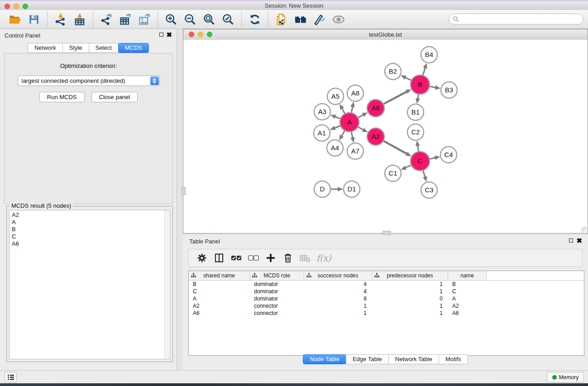  Describe the element at coordinates (387, 299) in the screenshot. I see `table-row: Adominator80A` at that location.